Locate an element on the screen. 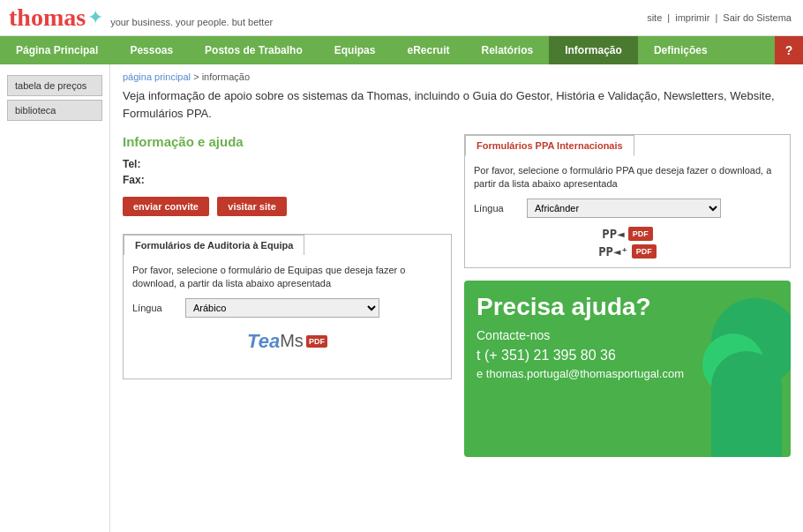  page-description: Veja informação de apoio sobre os sistem… is located at coordinates (457, 104).